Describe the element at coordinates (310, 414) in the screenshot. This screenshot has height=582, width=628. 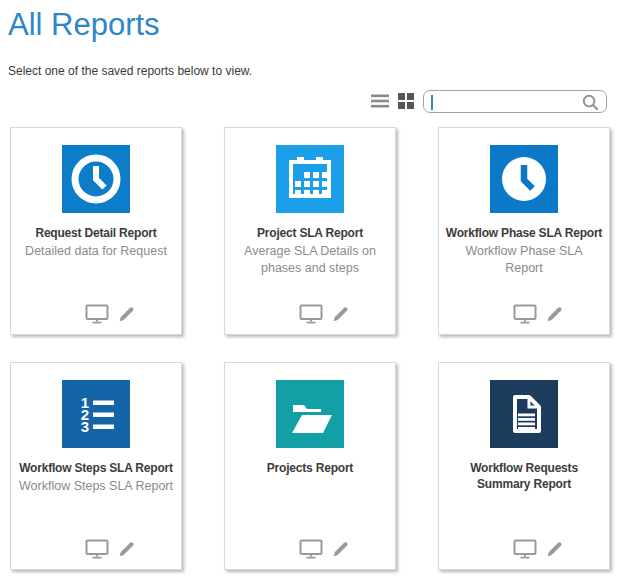
I see `open-folder-icon` at that location.